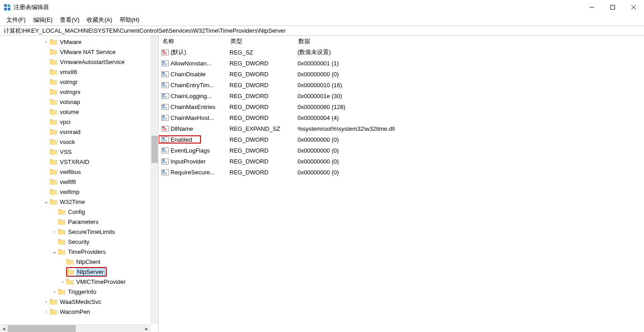  Describe the element at coordinates (79, 272) in the screenshot. I see `tree-node: NtpServer` at that location.